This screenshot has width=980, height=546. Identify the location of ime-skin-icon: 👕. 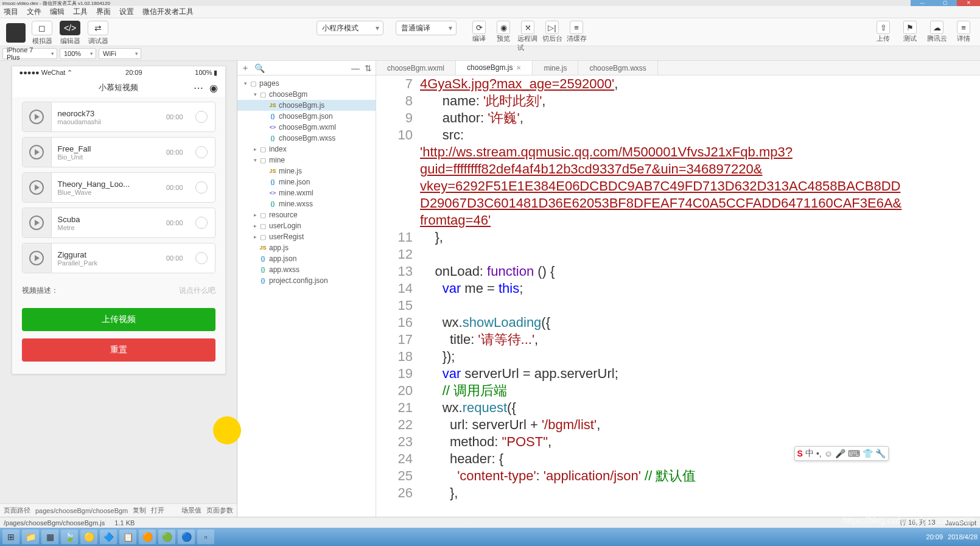
(868, 453).